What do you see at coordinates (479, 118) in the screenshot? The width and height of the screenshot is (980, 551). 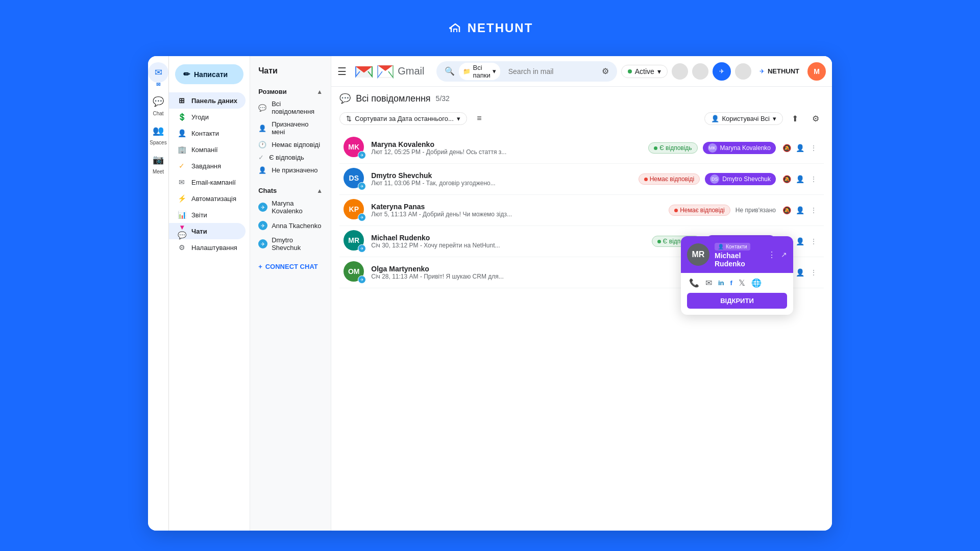 I see `sort-order-btn: ≡` at bounding box center [479, 118].